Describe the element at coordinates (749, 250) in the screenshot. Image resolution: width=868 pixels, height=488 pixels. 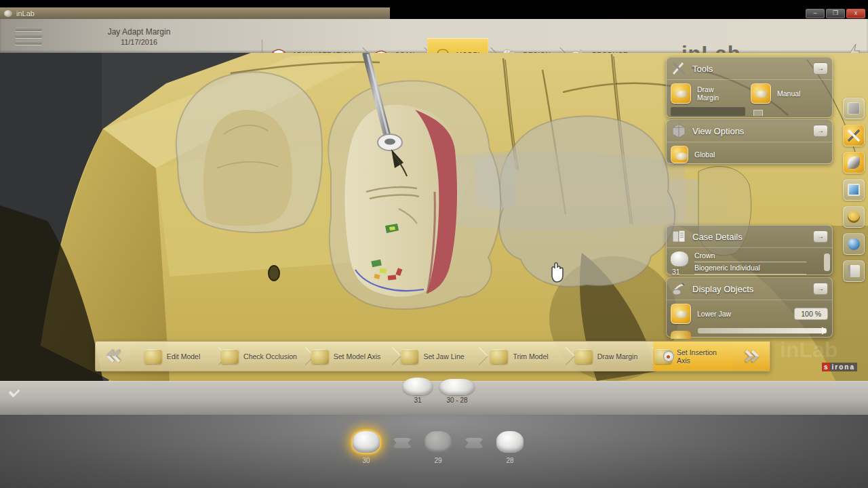
I see `case-details-panel: Case Details → Crown Biogeneric Individu…` at that location.